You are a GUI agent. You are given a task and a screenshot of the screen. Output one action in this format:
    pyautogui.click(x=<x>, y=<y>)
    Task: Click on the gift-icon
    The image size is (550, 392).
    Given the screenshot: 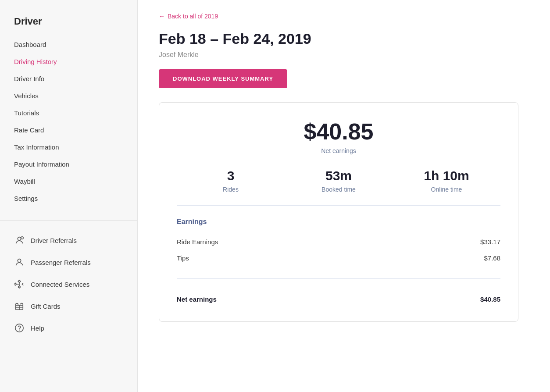 What is the action you would take?
    pyautogui.click(x=19, y=306)
    